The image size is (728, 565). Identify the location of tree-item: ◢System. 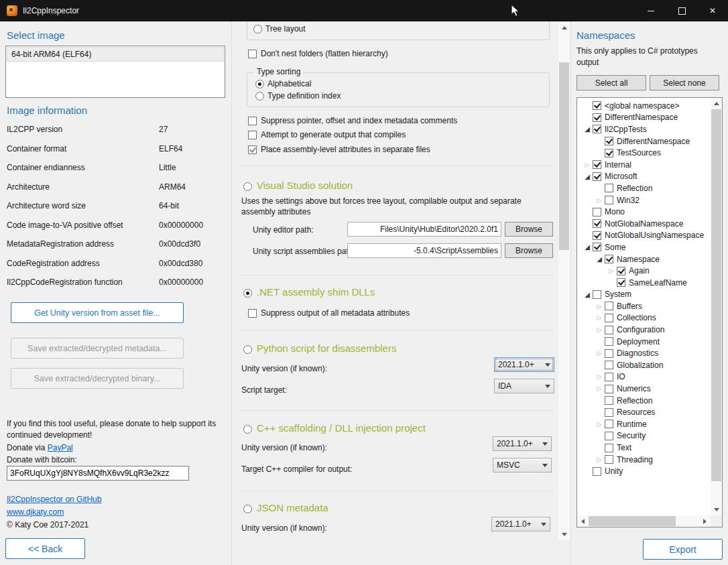
(644, 295).